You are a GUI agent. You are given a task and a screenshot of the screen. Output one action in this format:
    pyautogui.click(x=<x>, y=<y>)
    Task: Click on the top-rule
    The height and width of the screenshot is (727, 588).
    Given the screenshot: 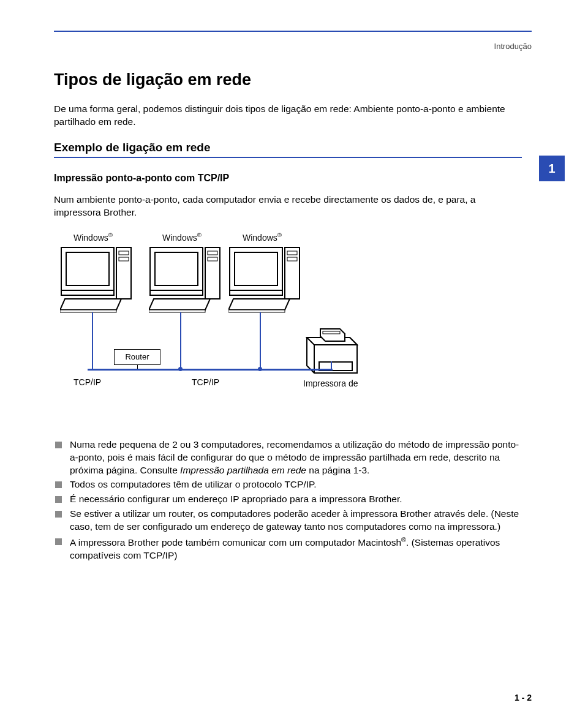 What is the action you would take?
    pyautogui.click(x=293, y=31)
    